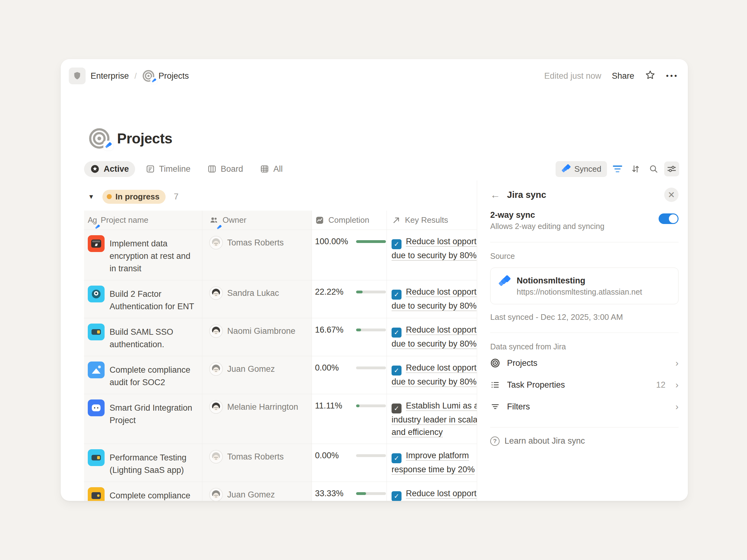 The height and width of the screenshot is (560, 747). Describe the element at coordinates (257, 220) in the screenshot. I see `column-header-owner: Owner` at that location.